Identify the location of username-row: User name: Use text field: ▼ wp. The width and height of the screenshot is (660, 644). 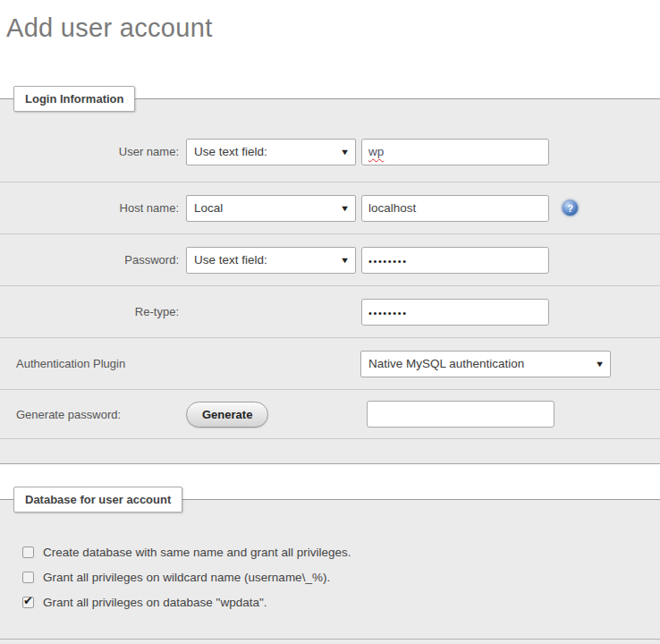
(330, 152).